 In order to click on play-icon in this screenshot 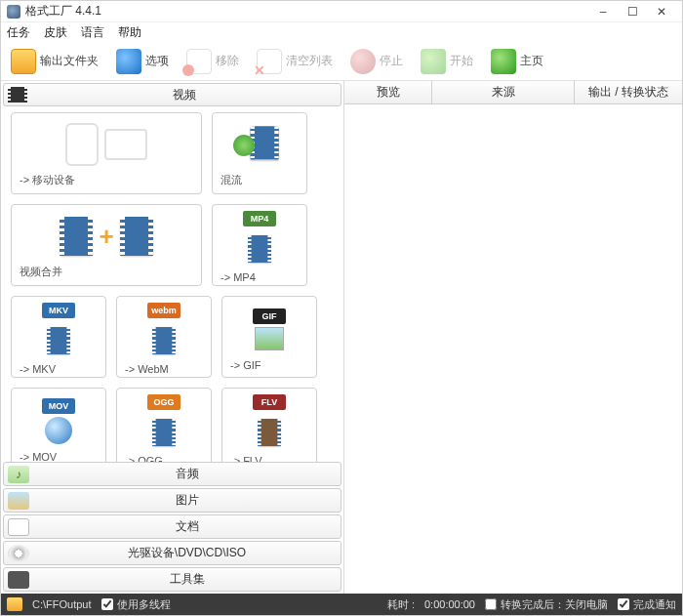, I will do `click(433, 62)`.